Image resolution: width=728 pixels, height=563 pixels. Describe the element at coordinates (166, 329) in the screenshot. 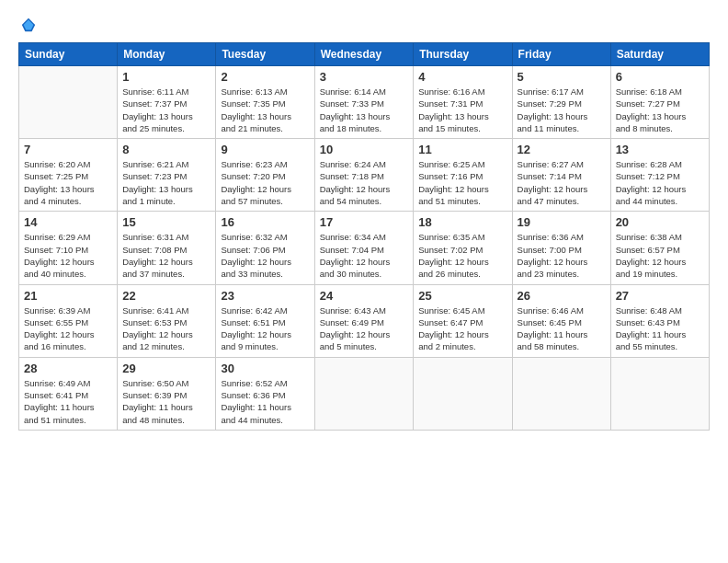

I see `day-info: Sunrise: 6:41 AM Sunset: 6:53 PM Dayligh…` at that location.